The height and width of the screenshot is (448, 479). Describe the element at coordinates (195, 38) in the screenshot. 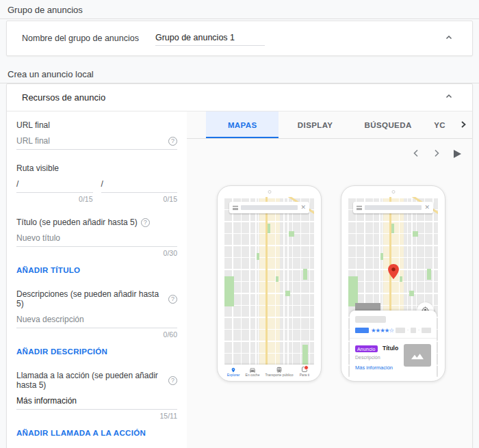

I see `ad-group-name-value: Grupo de anuncios 1` at that location.